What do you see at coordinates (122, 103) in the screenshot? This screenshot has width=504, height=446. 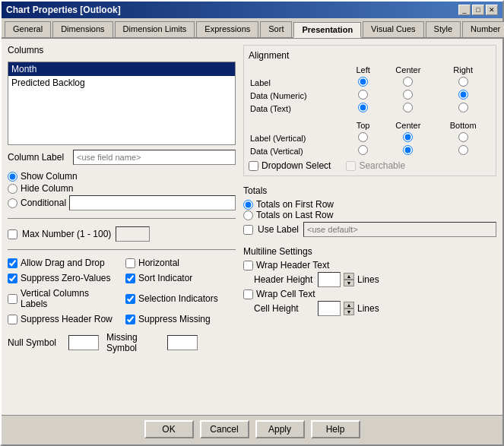 I see `columns-list: Month Predicted Backlog` at bounding box center [122, 103].